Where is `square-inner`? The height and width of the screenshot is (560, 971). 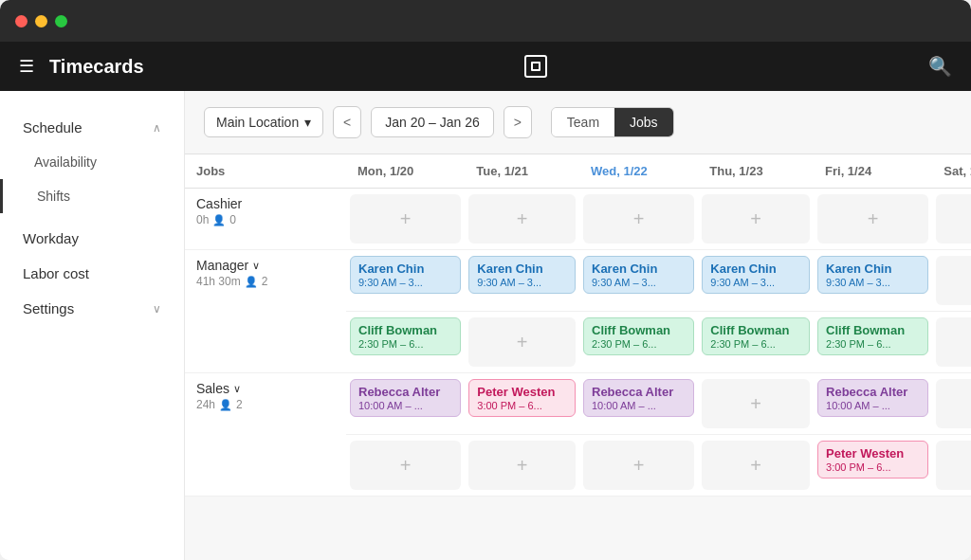
square-inner is located at coordinates (536, 66).